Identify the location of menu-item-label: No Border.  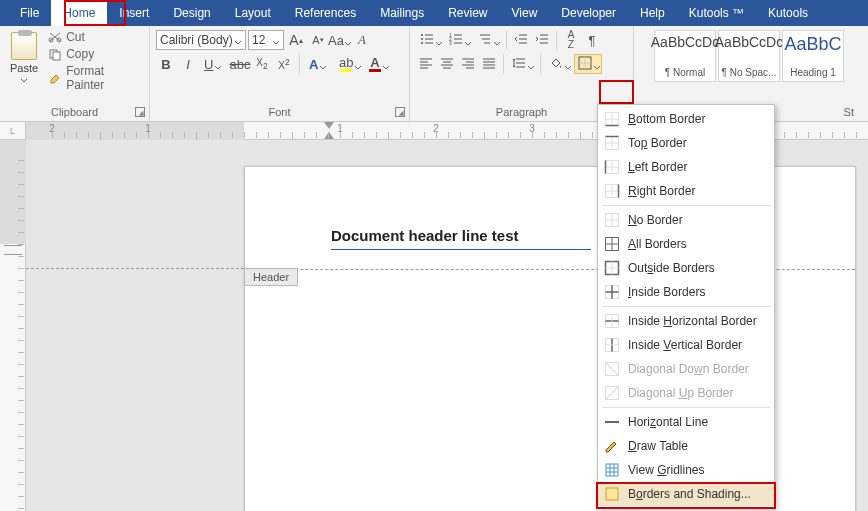
(656, 220).